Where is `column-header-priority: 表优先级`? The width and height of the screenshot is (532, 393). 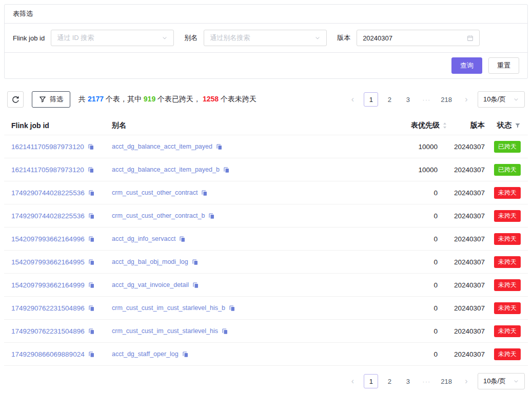 column-header-priority: 表优先级 is located at coordinates (389, 126).